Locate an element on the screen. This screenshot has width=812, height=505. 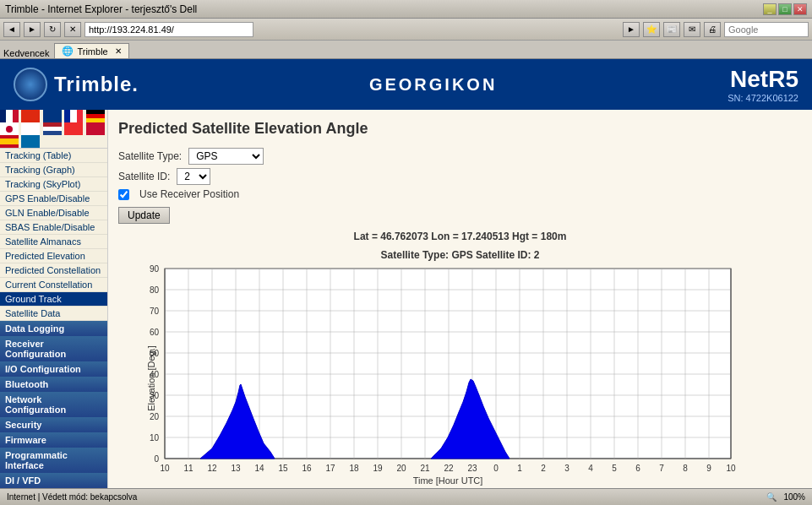
flag-fi is located at coordinates (52, 117).